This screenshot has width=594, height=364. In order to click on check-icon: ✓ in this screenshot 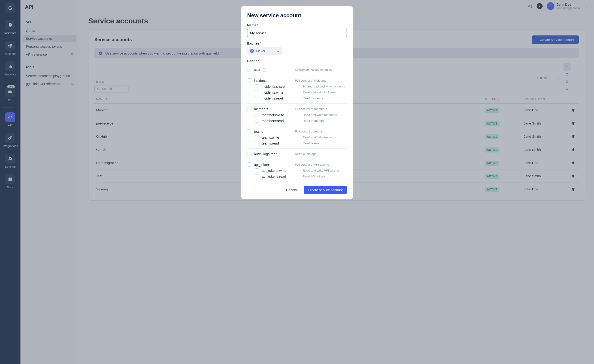, I will do `click(252, 51)`.